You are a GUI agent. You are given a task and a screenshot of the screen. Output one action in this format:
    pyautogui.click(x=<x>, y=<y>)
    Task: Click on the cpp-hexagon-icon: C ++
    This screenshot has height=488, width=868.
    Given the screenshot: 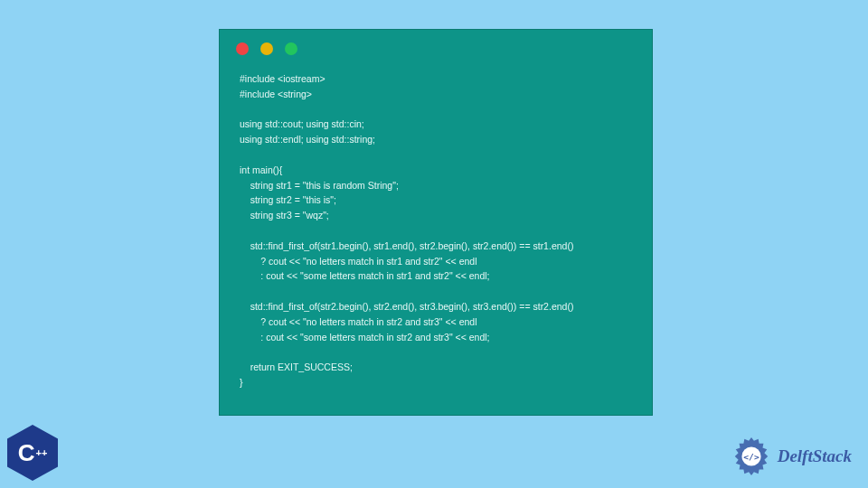 What is the action you would take?
    pyautogui.click(x=33, y=453)
    